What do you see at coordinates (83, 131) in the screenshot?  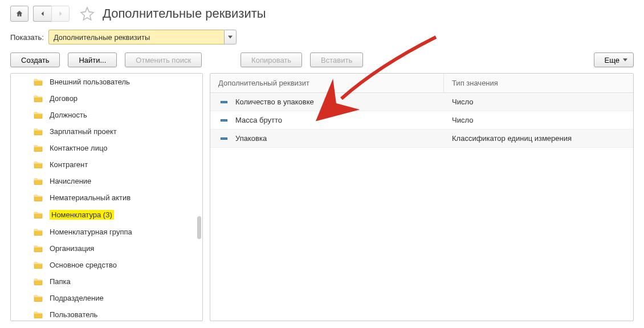 I see `tree-item-label: Зарплатный проект` at bounding box center [83, 131].